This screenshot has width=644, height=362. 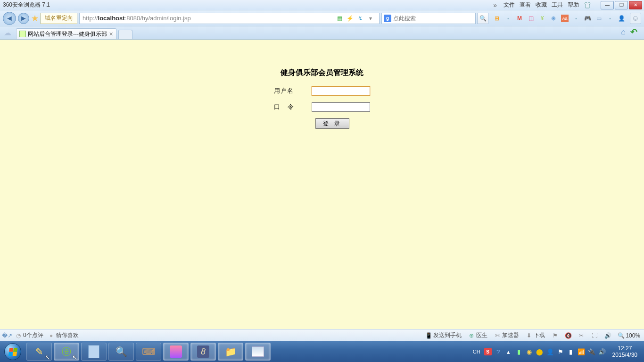 I want to click on sep-icon-2: ▪, so click(x=576, y=18).